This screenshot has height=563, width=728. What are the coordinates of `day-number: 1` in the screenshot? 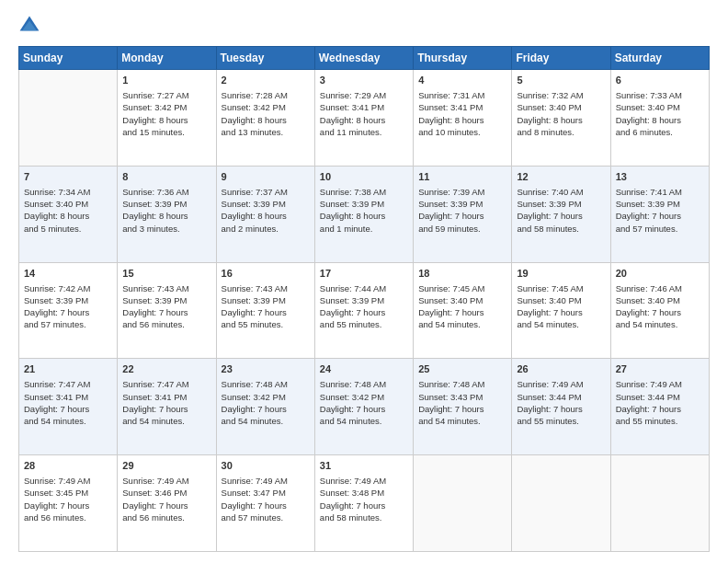 It's located at (166, 81).